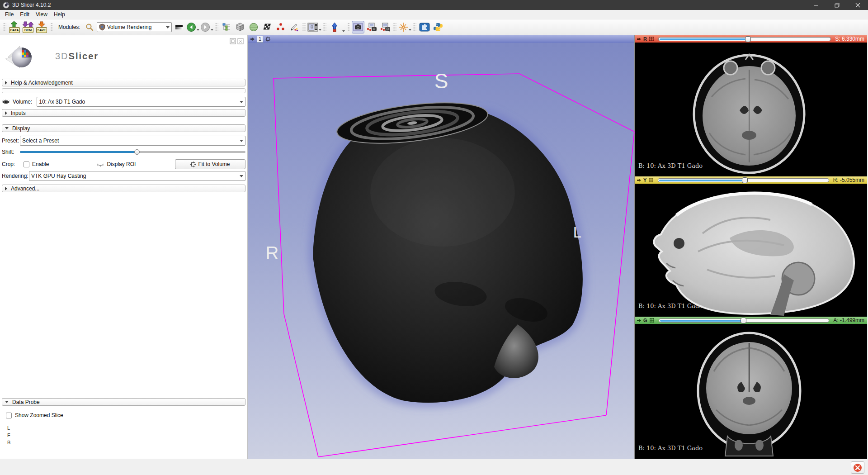  I want to click on display-section: Display, so click(124, 128).